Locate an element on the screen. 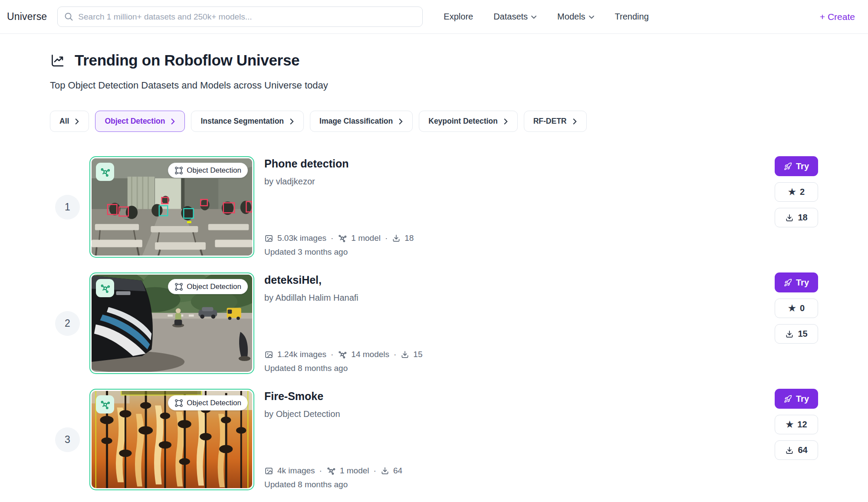  rank-badge: 3 is located at coordinates (68, 440).